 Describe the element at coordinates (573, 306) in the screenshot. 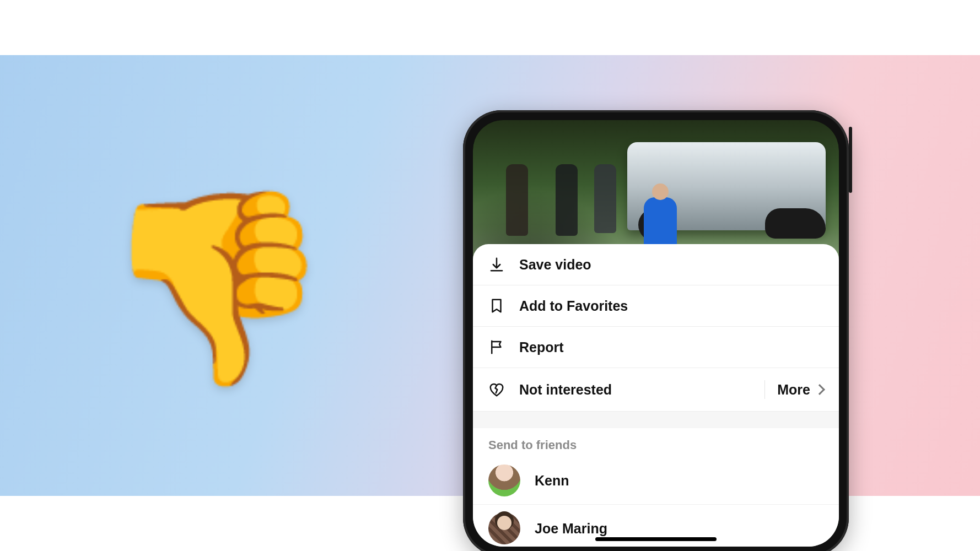

I see `add-favorites-label: Add to Favorites` at that location.